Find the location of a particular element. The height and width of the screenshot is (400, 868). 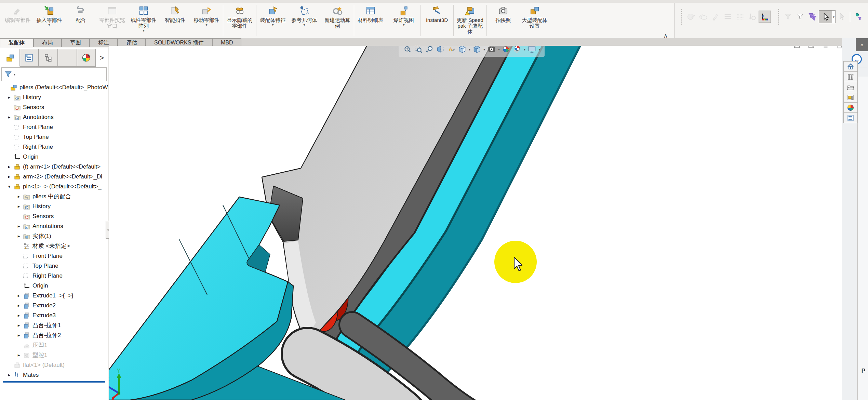

taskpane-tab-view-palette is located at coordinates (851, 97).